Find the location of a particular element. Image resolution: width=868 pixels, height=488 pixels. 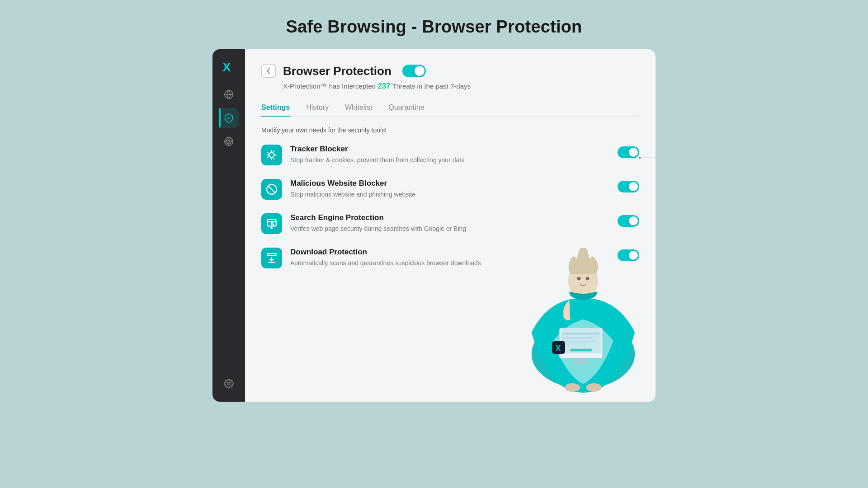

tracker-blocker-icon is located at coordinates (272, 155).